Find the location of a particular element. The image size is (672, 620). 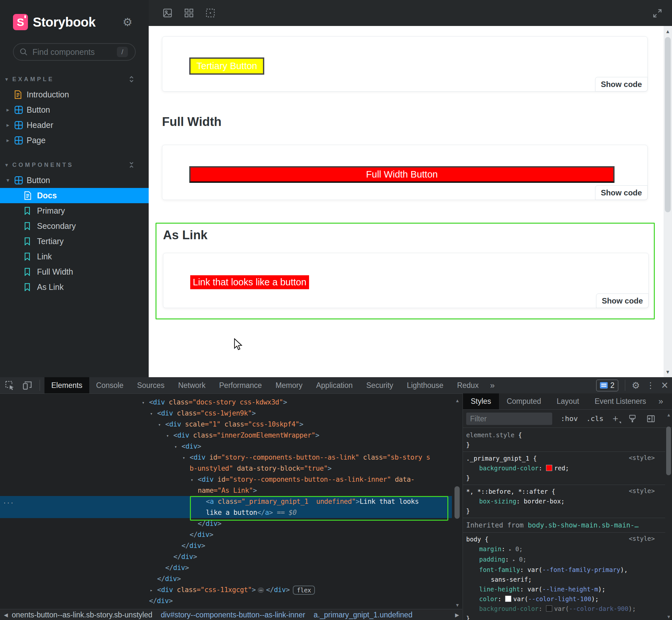

style-rule: <style>._primary_gnipt_1 {background-col… is located at coordinates (564, 468).